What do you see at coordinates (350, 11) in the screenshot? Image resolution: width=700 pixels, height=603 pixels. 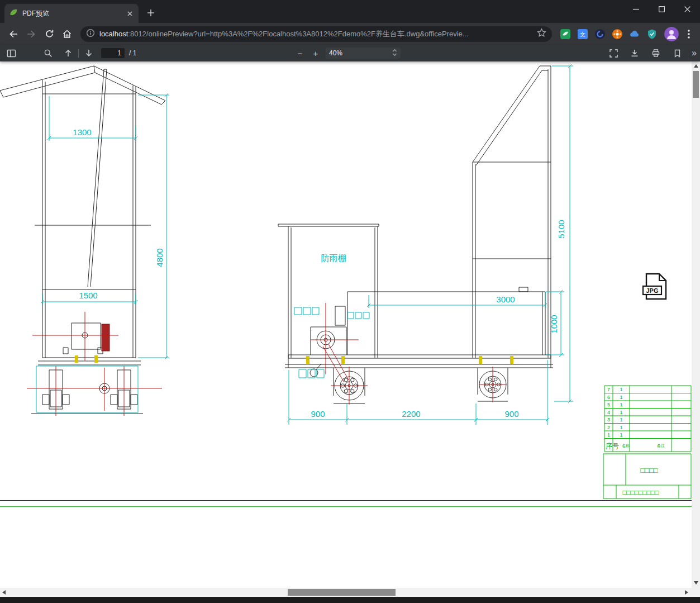 I see `titlebar: PDF预览` at bounding box center [350, 11].